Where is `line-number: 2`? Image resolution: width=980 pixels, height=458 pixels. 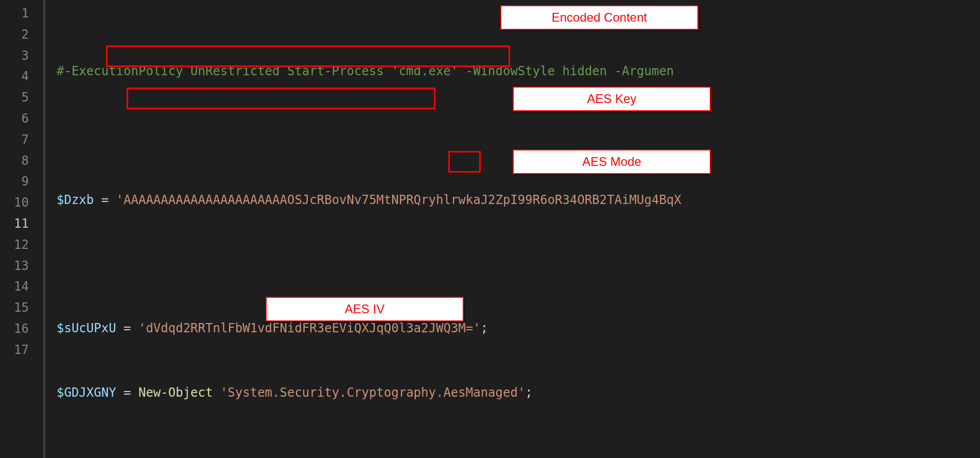
line-number: 2 is located at coordinates (22, 35).